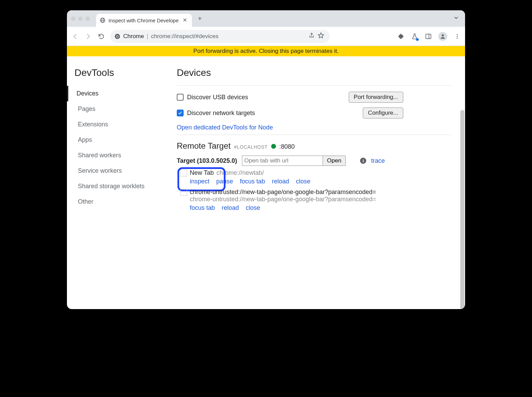 This screenshot has width=532, height=397. What do you see at coordinates (122, 73) in the screenshot?
I see `sidebar-heading: DevTools` at bounding box center [122, 73].